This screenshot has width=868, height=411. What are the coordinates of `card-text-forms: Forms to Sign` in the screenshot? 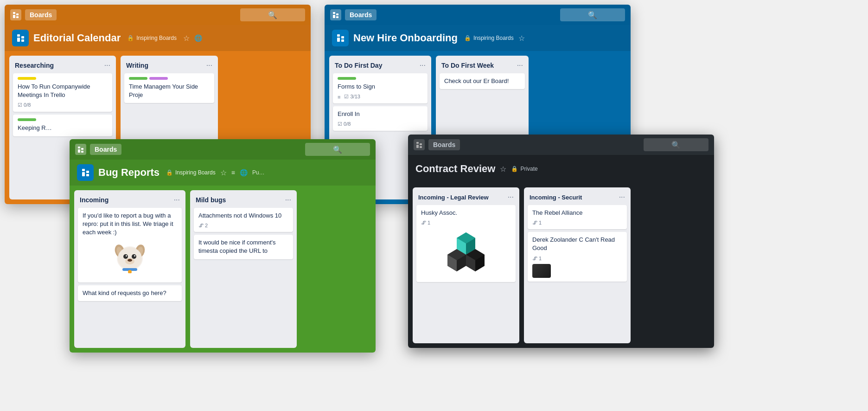 It's located at (380, 87).